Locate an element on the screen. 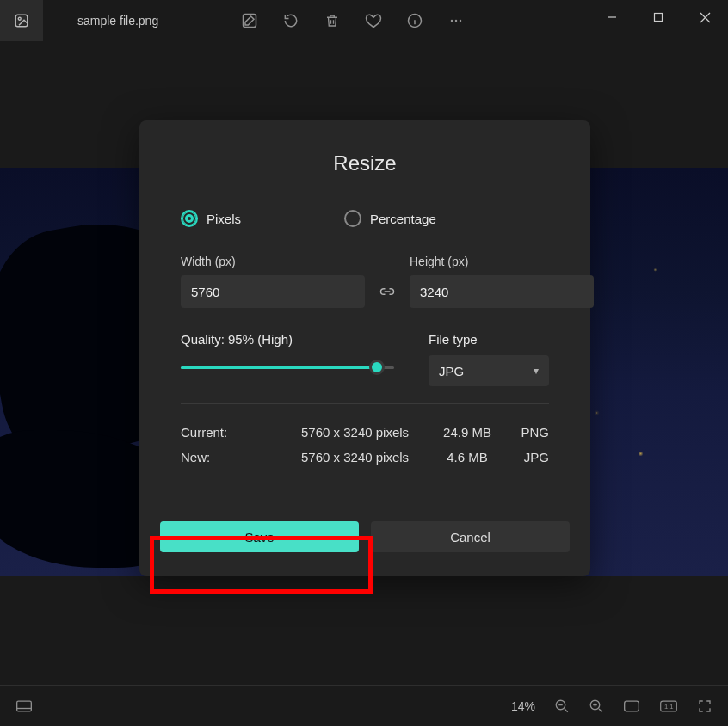 The image size is (728, 726). toolbar-icons is located at coordinates (353, 21).